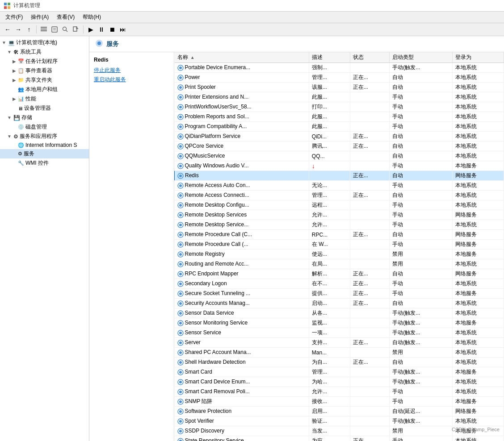 Image resolution: width=504 pixels, height=441 pixels. What do you see at coordinates (45, 62) in the screenshot?
I see `tree-item-task-scheduler: ▶ 📅 任务计划程序` at bounding box center [45, 62].